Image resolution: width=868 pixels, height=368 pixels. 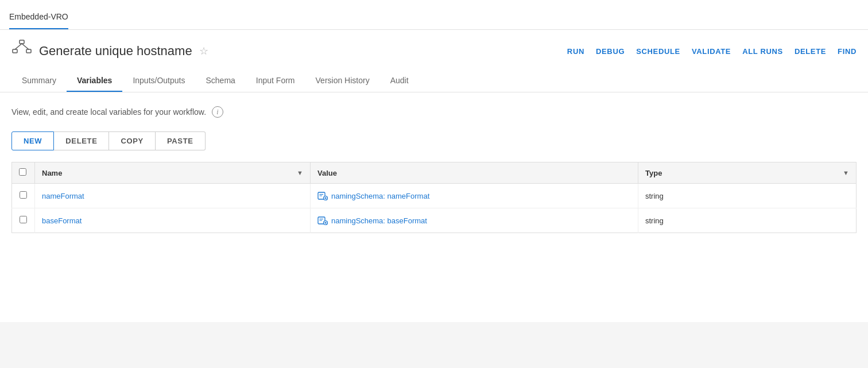 What do you see at coordinates (747, 220) in the screenshot?
I see `row2-type-cell: string` at bounding box center [747, 220].